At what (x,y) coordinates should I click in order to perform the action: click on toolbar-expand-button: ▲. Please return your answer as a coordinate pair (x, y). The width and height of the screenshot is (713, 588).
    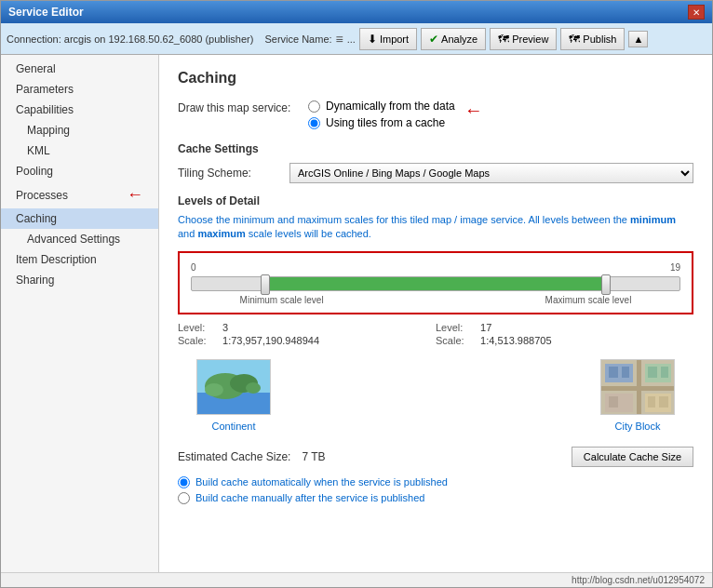
    Looking at the image, I should click on (639, 39).